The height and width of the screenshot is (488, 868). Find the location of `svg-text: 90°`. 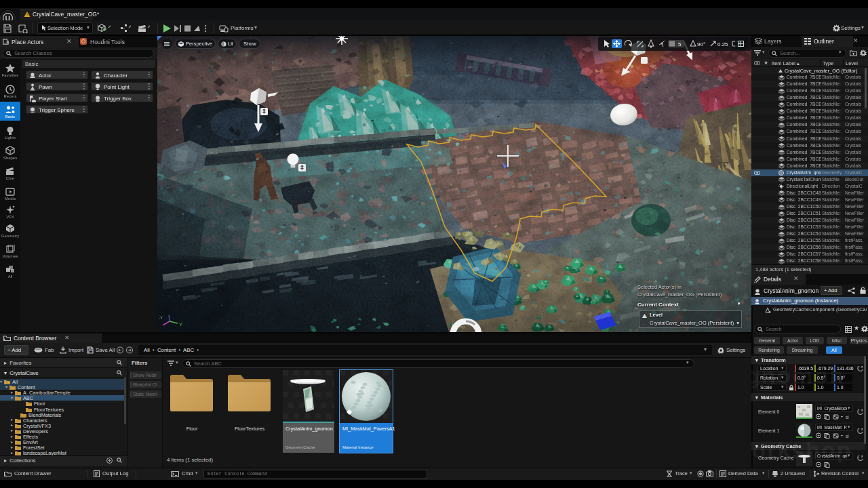

svg-text: 90° is located at coordinates (701, 45).